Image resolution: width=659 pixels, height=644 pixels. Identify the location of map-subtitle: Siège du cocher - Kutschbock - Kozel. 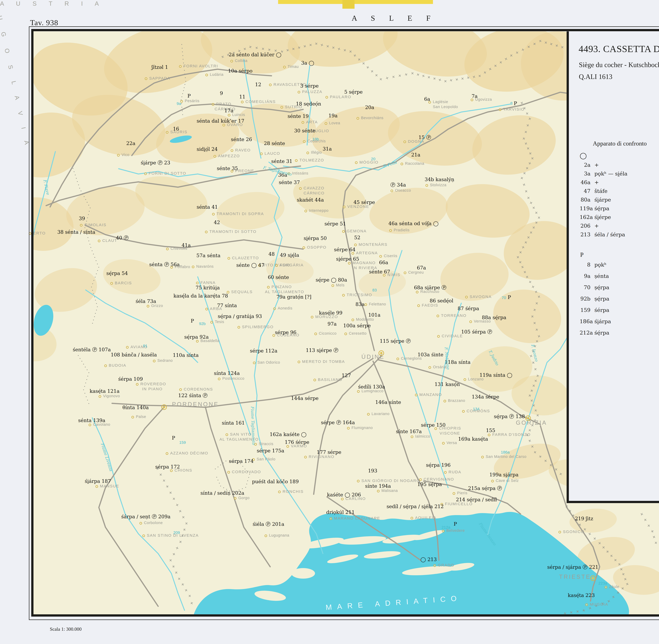
(619, 65).